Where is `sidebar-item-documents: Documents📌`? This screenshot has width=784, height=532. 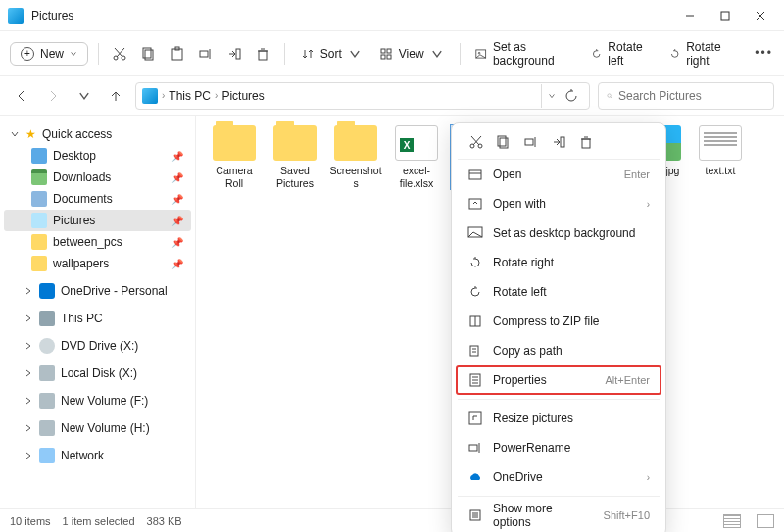 sidebar-item-documents: Documents📌 is located at coordinates (98, 199).